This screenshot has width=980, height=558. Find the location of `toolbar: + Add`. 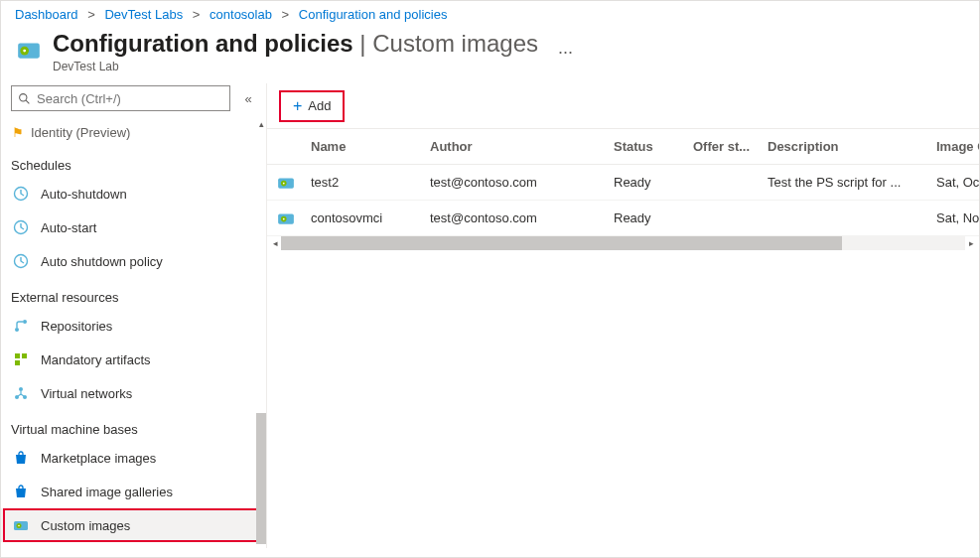

toolbar: + Add is located at coordinates (624, 106).